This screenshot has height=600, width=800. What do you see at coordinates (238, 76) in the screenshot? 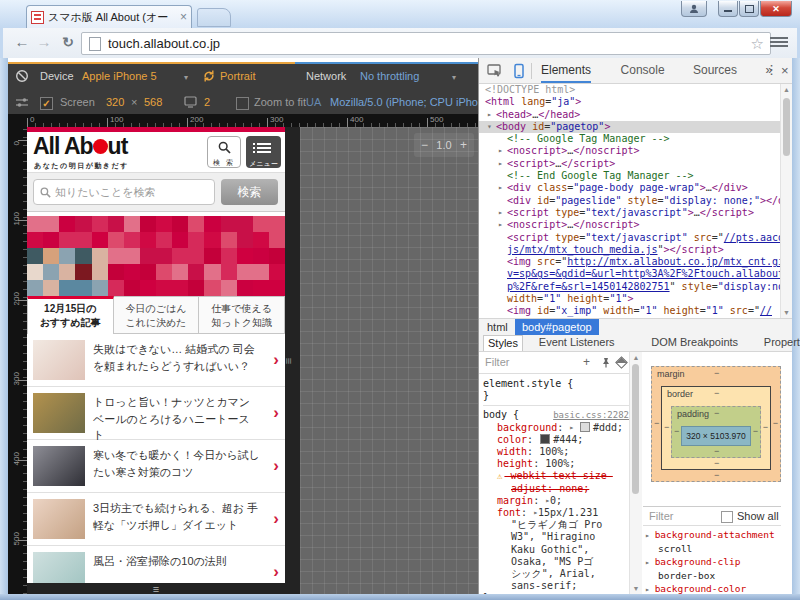
I see `orientation-toggle: Portrait` at bounding box center [238, 76].